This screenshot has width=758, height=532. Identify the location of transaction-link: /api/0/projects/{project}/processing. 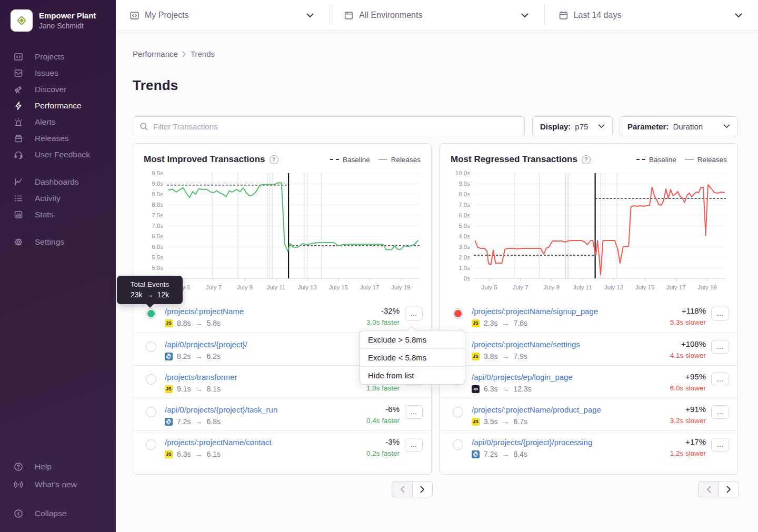
(532, 442).